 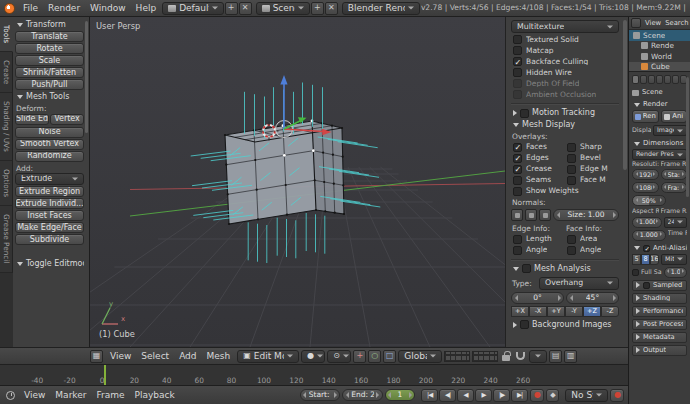 I want to click on cube-mesh, so click(x=284, y=172).